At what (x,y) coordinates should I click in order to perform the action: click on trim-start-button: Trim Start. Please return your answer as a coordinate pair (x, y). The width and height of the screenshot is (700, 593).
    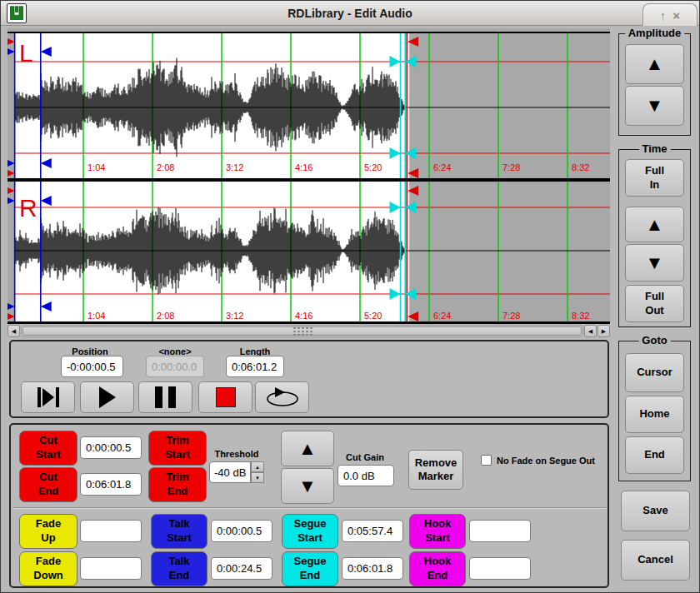
    Looking at the image, I should click on (178, 448).